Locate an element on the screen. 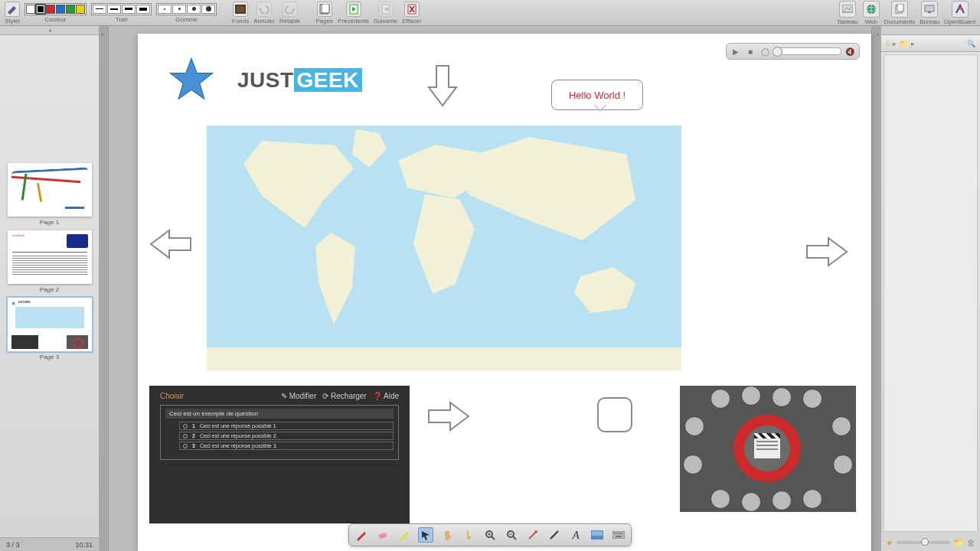 The width and height of the screenshot is (980, 551). media-seek-slider is located at coordinates (807, 51).